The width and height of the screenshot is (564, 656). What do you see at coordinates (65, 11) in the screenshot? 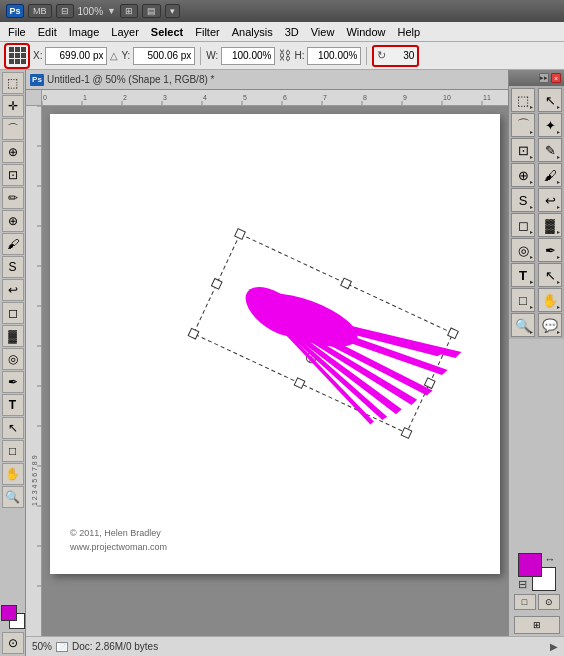
I see `title-icon1: ⊟` at bounding box center [65, 11].